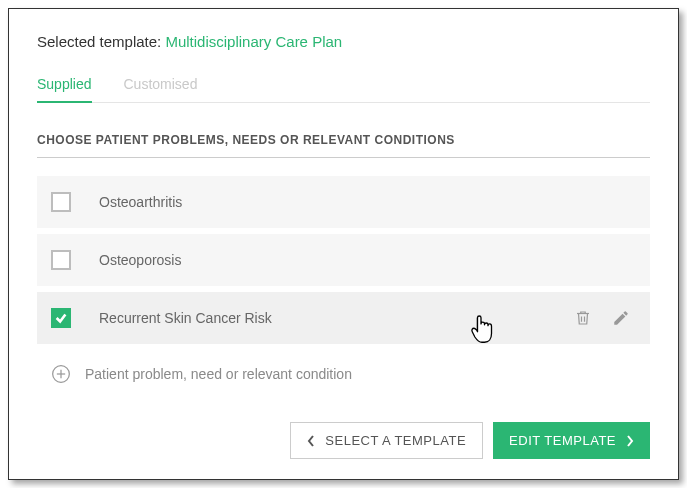 The width and height of the screenshot is (687, 500). I want to click on add-problem-row: Patient problem, need or relevant condit…, so click(344, 372).